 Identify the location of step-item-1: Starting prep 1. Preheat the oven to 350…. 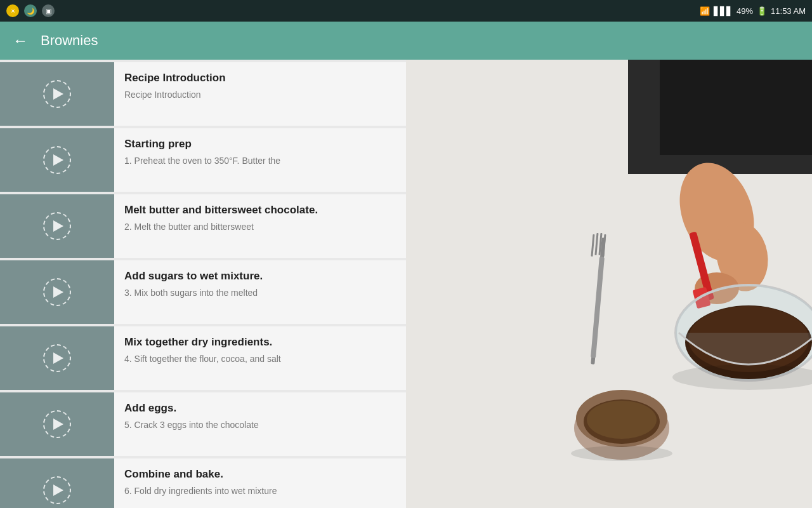
(203, 160).